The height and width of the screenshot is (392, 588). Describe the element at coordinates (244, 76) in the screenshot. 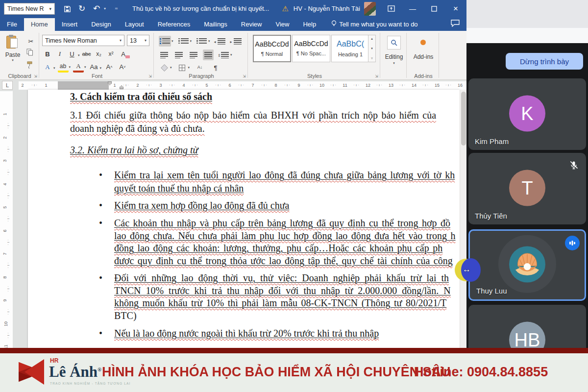

I see `paragraph-dialog-launcher: ⇲` at that location.